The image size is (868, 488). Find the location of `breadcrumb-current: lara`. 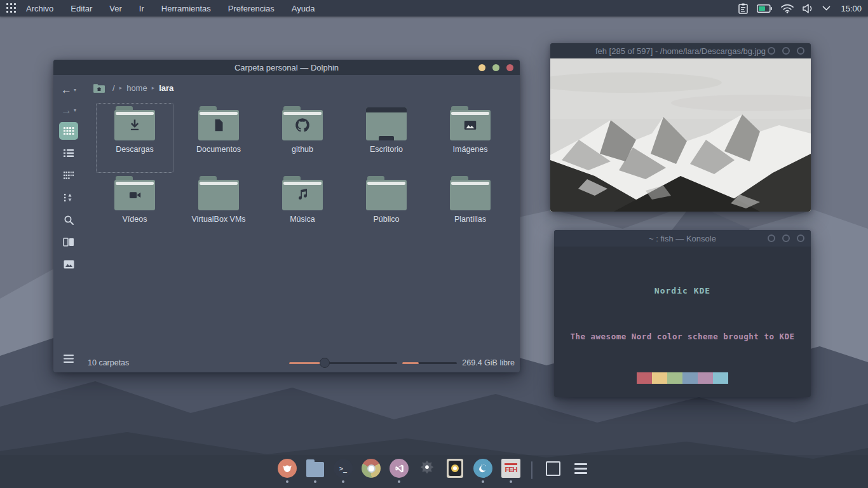

breadcrumb-current: lara is located at coordinates (166, 88).